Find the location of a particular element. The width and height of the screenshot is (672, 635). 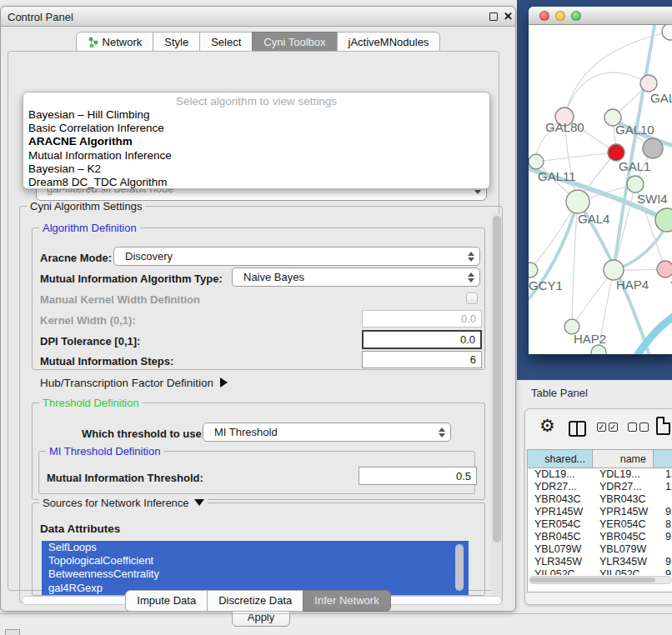

tab-label: Infer Network is located at coordinates (347, 600).